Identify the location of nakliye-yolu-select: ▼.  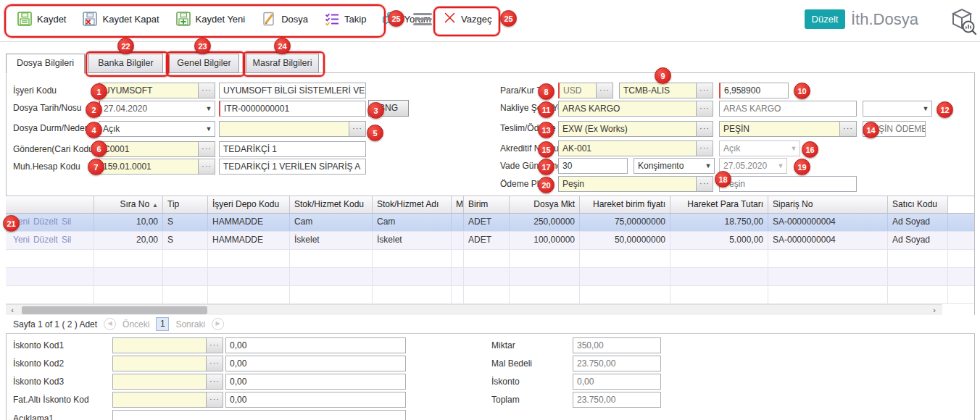
(897, 109).